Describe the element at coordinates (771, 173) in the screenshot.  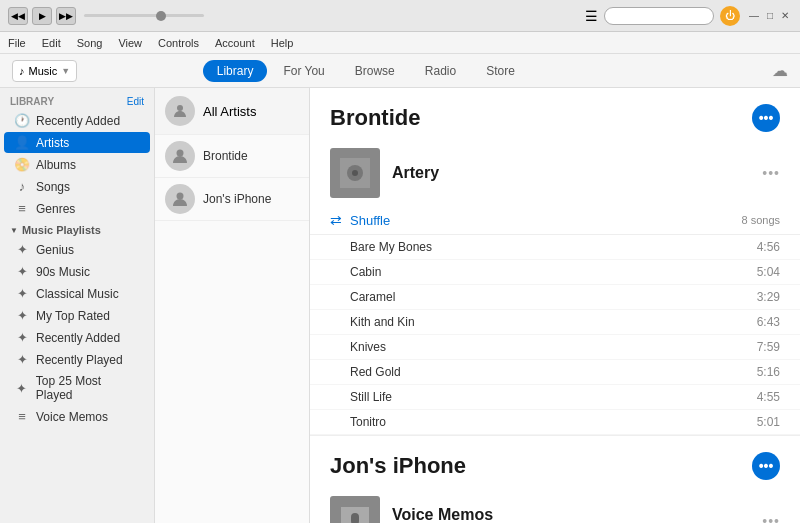
I see `artery-more-button: •••` at that location.